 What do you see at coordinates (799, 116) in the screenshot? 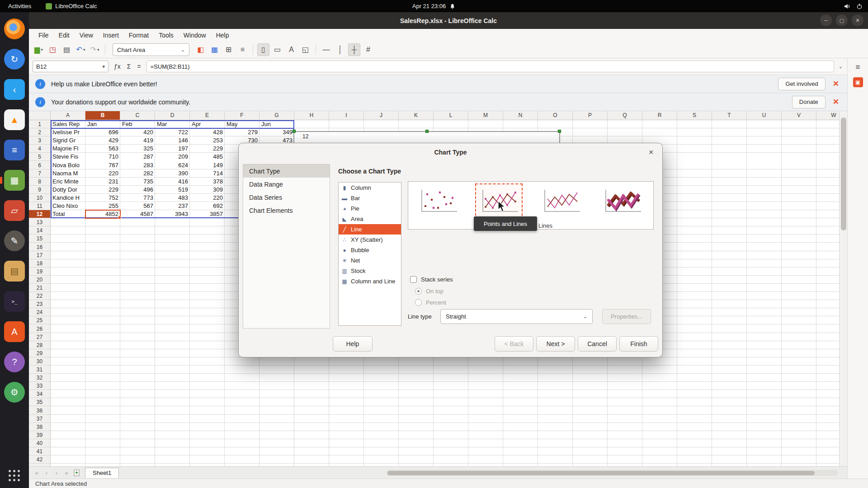
I see `column-header-V: V` at bounding box center [799, 116].